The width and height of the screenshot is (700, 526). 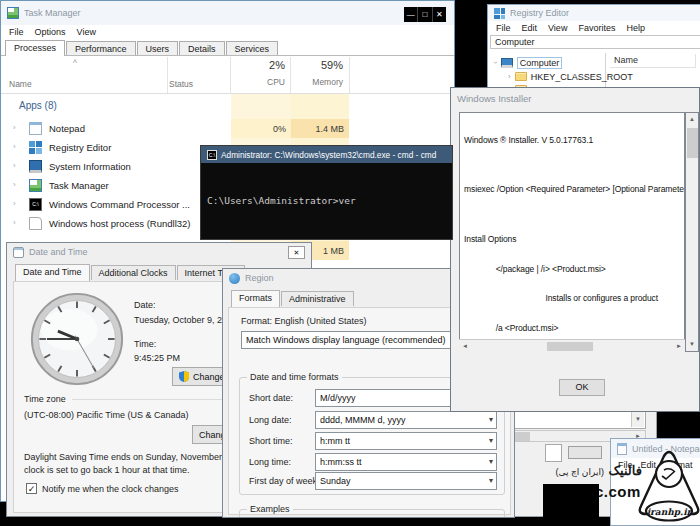 What do you see at coordinates (594, 28) in the screenshot?
I see `registry-menubar: File Edit View Favorites Help` at bounding box center [594, 28].